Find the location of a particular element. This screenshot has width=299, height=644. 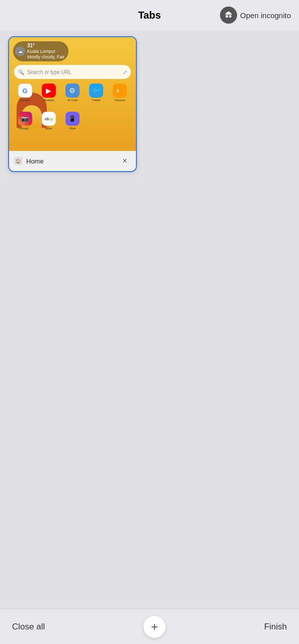

search-icon-small: 🔍 is located at coordinates (21, 72).